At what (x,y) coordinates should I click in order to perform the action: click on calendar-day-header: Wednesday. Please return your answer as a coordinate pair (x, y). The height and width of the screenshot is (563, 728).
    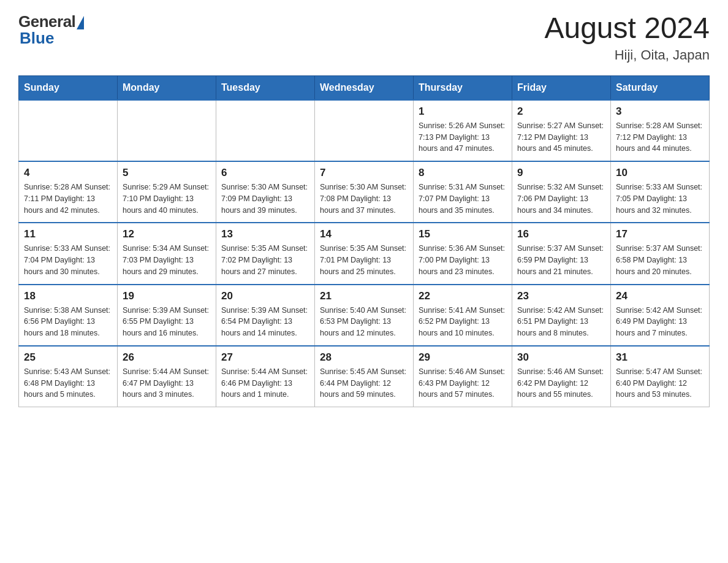
    Looking at the image, I should click on (364, 88).